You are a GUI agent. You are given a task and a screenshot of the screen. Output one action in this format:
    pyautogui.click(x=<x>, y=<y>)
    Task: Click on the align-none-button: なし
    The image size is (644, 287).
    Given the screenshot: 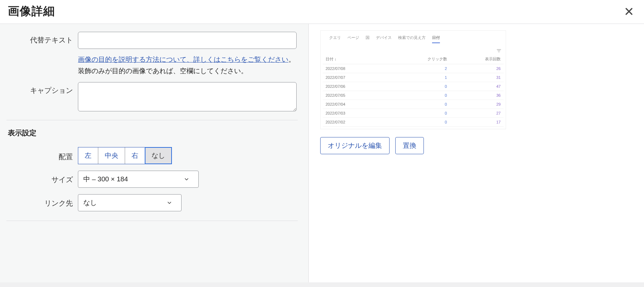 What is the action you would take?
    pyautogui.click(x=158, y=156)
    